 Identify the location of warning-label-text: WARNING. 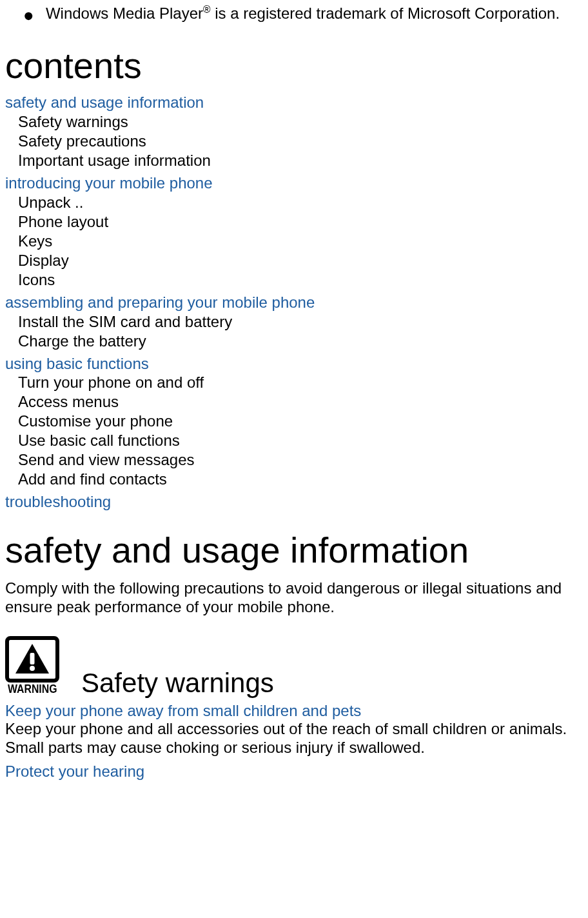
(32, 690).